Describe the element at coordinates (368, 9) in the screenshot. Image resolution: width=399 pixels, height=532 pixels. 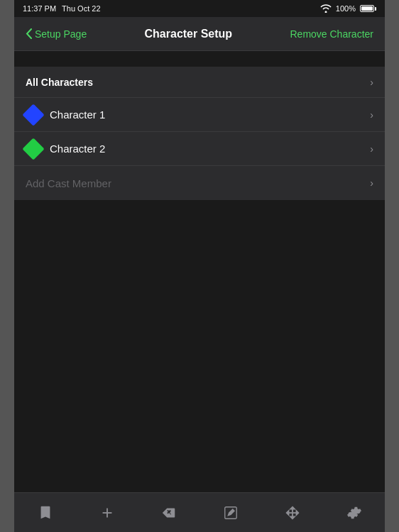
I see `battery-icon` at that location.